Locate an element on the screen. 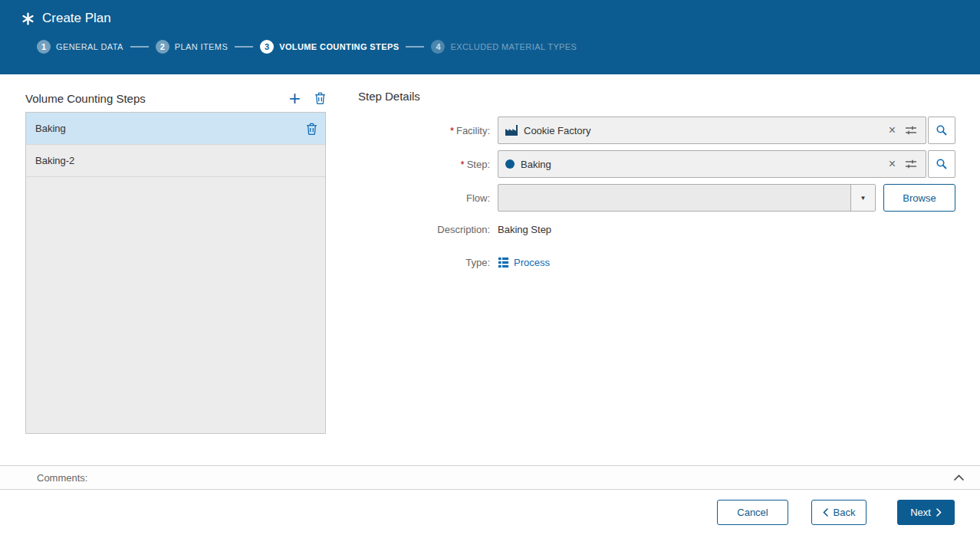 The height and width of the screenshot is (535, 980). step-label: VOLUME COUNTING STEPS is located at coordinates (339, 47).